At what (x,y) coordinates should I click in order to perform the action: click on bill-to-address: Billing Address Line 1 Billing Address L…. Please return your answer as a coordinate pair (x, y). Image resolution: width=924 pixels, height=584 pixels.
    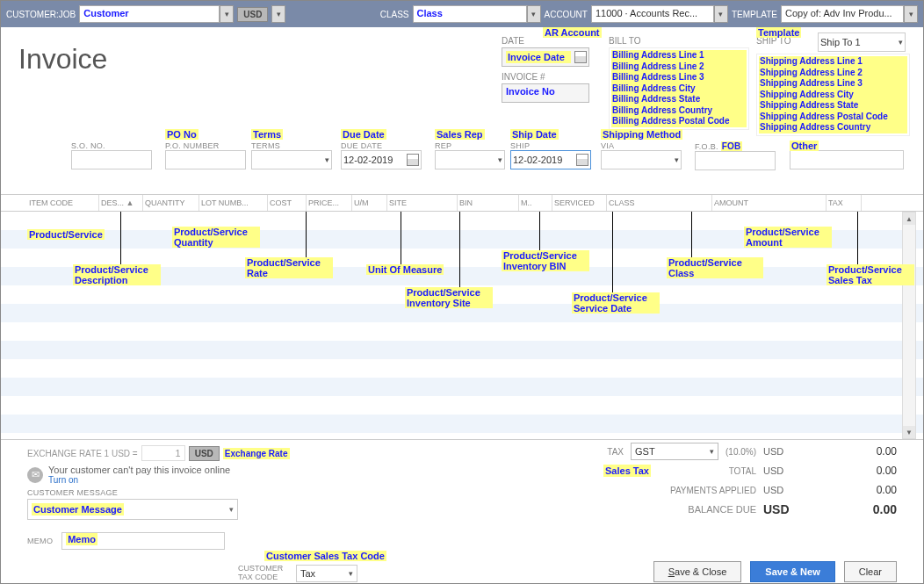
    Looking at the image, I should click on (679, 89).